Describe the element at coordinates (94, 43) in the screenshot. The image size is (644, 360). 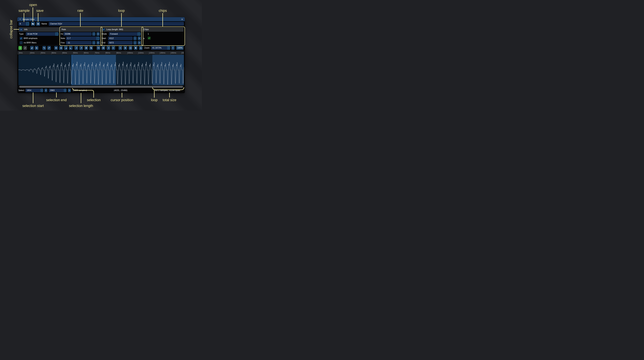
I see `fine-minus-button: -` at that location.